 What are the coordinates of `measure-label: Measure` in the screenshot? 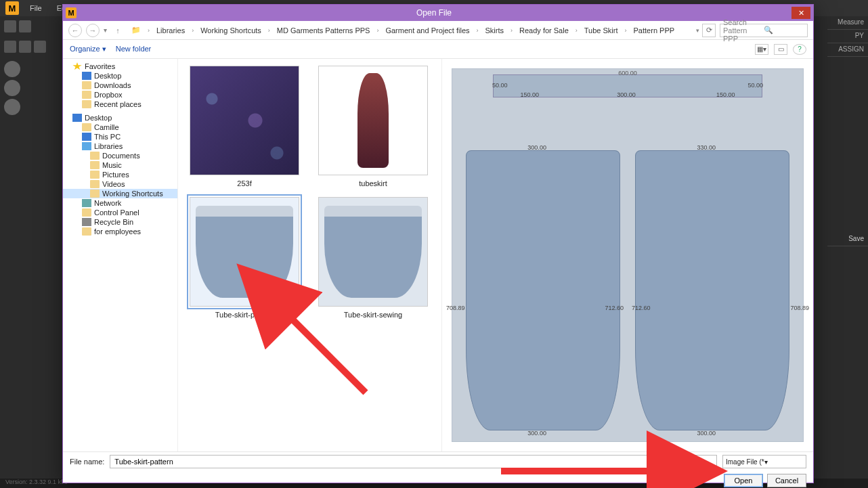 It's located at (848, 23).